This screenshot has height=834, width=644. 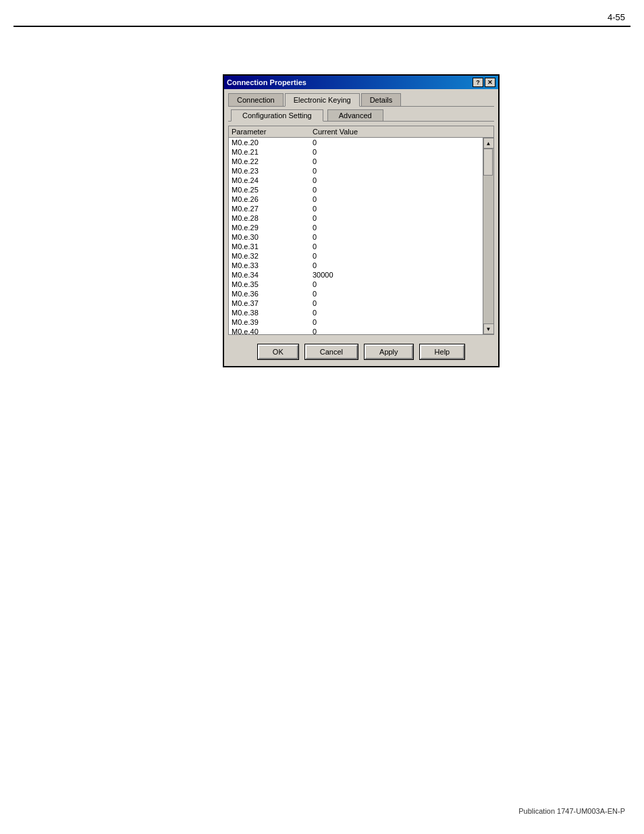 I want to click on scroll-up-btn: ▲, so click(x=489, y=143).